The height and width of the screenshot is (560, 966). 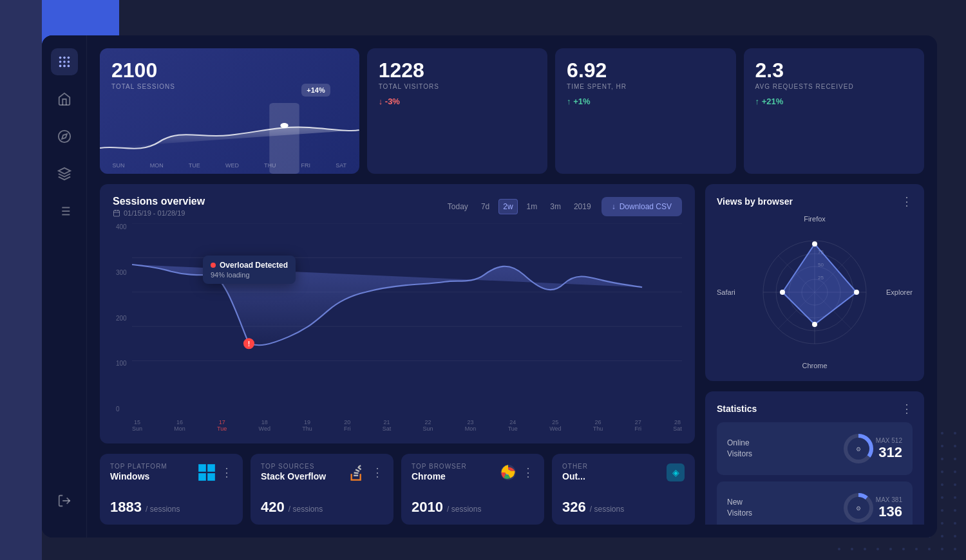 I want to click on sidebar-icon-layers, so click(x=64, y=174).